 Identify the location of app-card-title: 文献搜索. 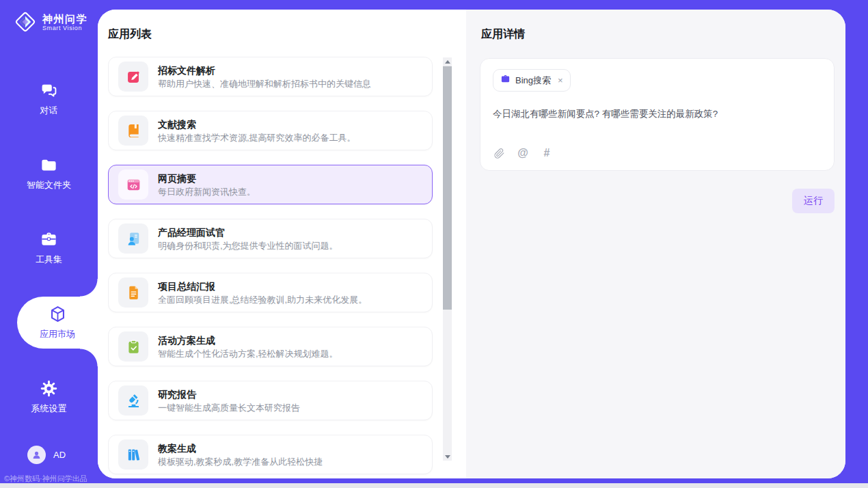
(257, 124).